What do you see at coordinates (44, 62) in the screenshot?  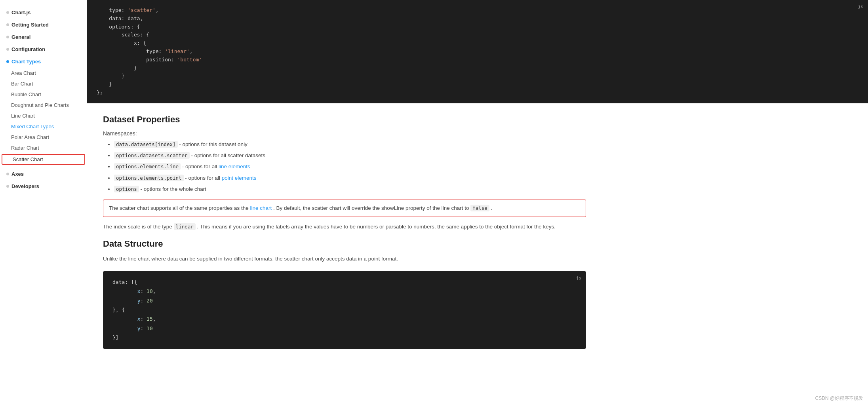 I see `sidebar-item-chart-types: Chart Types` at bounding box center [44, 62].